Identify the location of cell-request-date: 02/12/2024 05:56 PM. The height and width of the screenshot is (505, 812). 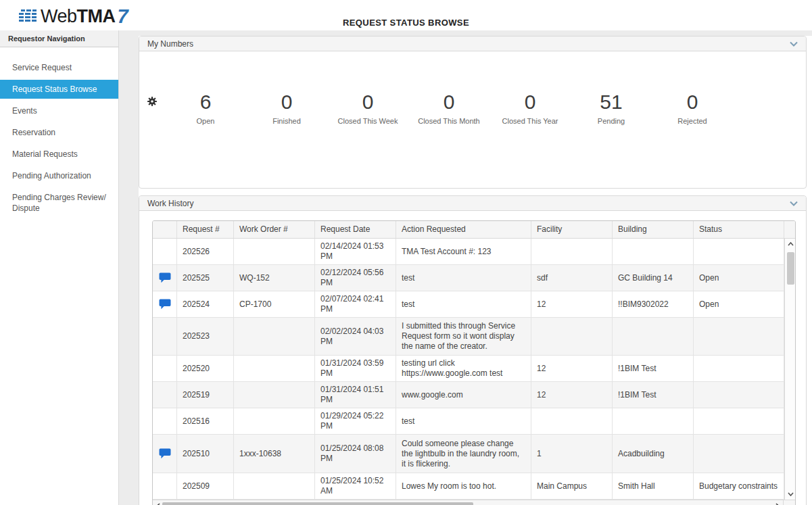
(356, 278).